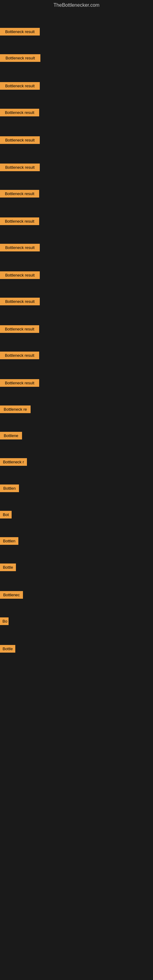  I want to click on bottleneck-result-button-14: Bottleneck result, so click(20, 383).